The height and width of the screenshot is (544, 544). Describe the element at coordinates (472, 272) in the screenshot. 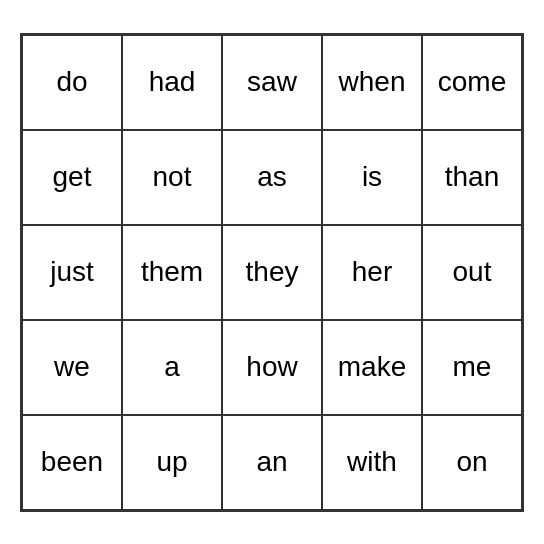

I see `cell-2-4: out` at that location.